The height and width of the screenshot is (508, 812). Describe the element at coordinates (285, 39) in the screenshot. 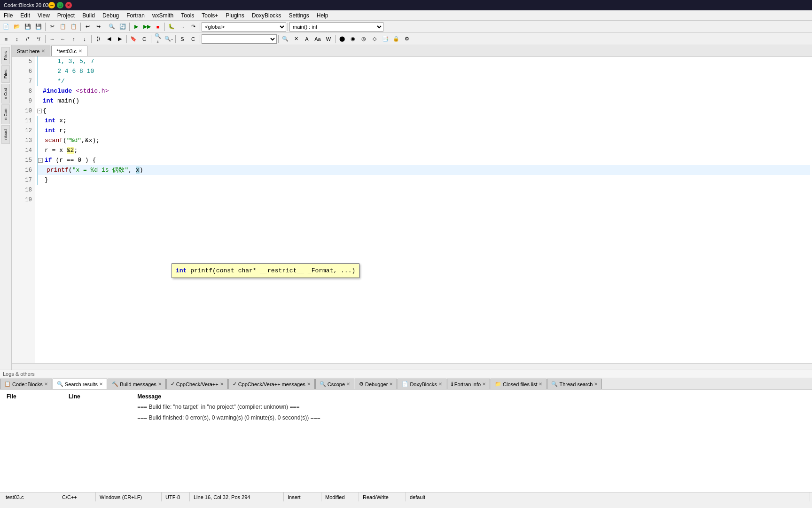

I see `search-input-btn: 🔍` at that location.